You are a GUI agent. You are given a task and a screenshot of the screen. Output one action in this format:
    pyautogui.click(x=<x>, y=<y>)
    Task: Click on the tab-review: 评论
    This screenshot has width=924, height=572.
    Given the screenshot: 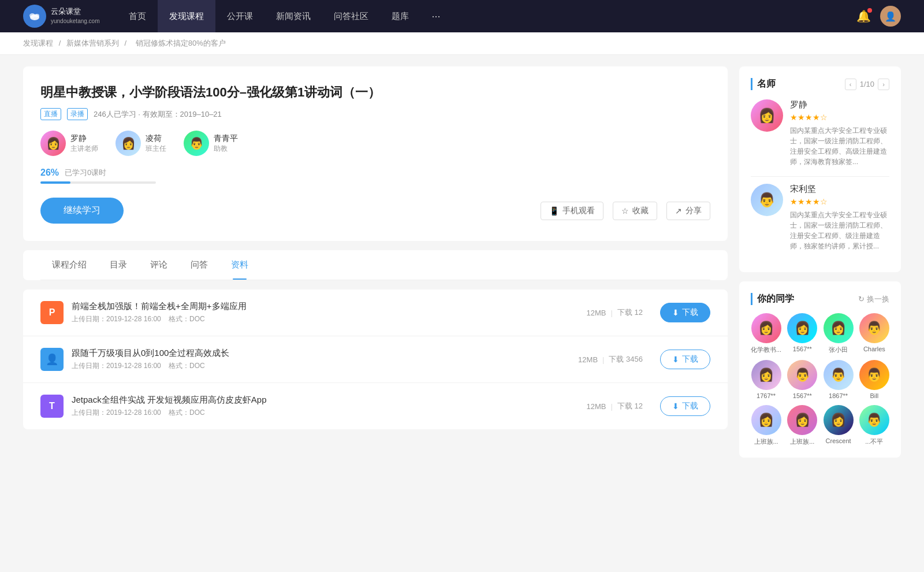 What is the action you would take?
    pyautogui.click(x=159, y=265)
    